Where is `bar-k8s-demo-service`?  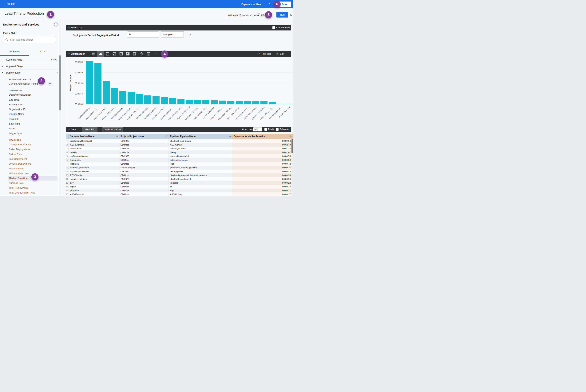
bar-k8s-demo-service is located at coordinates (247, 102).